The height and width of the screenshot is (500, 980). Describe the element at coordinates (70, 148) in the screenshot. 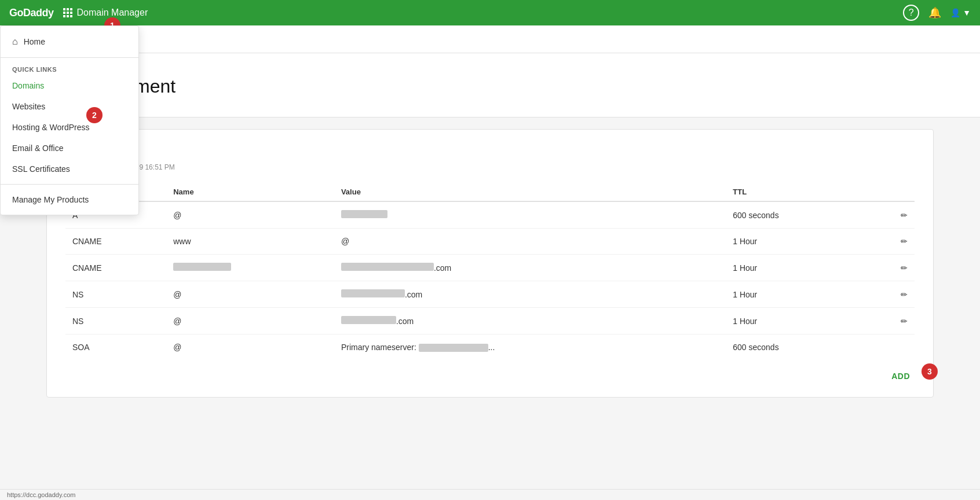

I see `dropdown-item-email: Email & Office` at that location.